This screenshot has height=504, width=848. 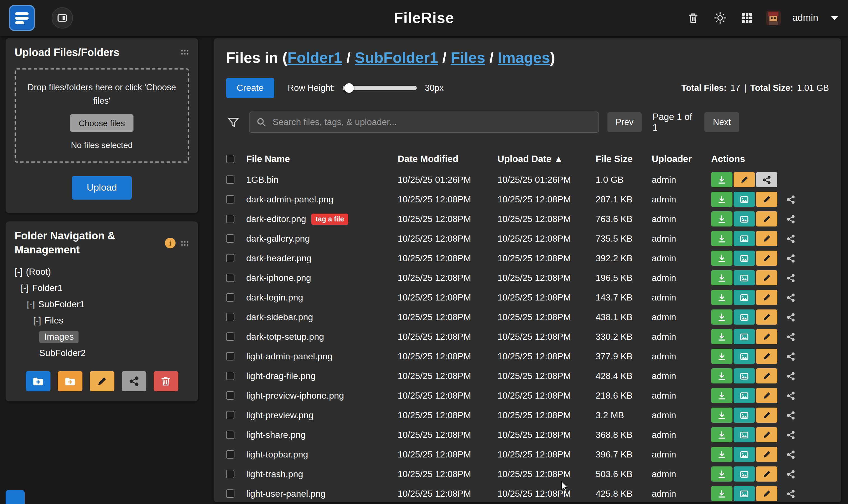 What do you see at coordinates (70, 382) in the screenshot?
I see `move-folder-button` at bounding box center [70, 382].